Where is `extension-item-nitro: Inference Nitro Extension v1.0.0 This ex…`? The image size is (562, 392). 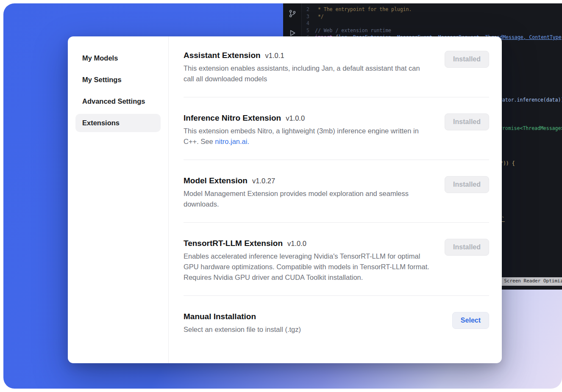 extension-item-nitro: Inference Nitro Extension v1.0.0 This ex… is located at coordinates (337, 130).